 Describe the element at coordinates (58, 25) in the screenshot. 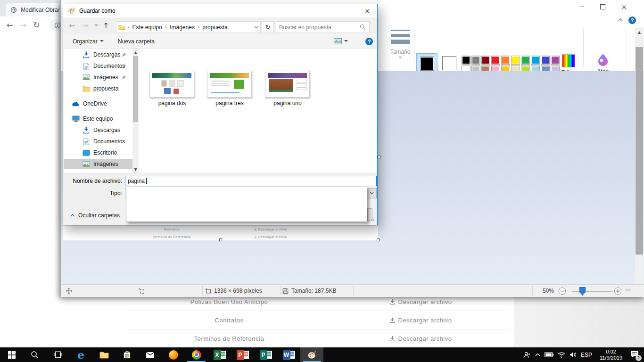

I see `page-info-icon` at that location.